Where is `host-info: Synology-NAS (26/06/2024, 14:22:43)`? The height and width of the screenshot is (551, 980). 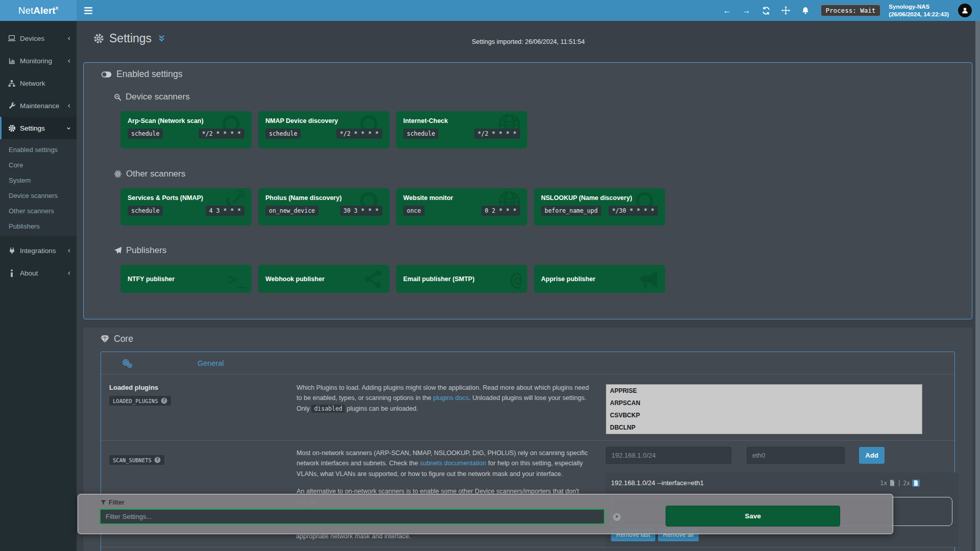
host-info: Synology-NAS (26/06/2024, 14:22:43) is located at coordinates (919, 11).